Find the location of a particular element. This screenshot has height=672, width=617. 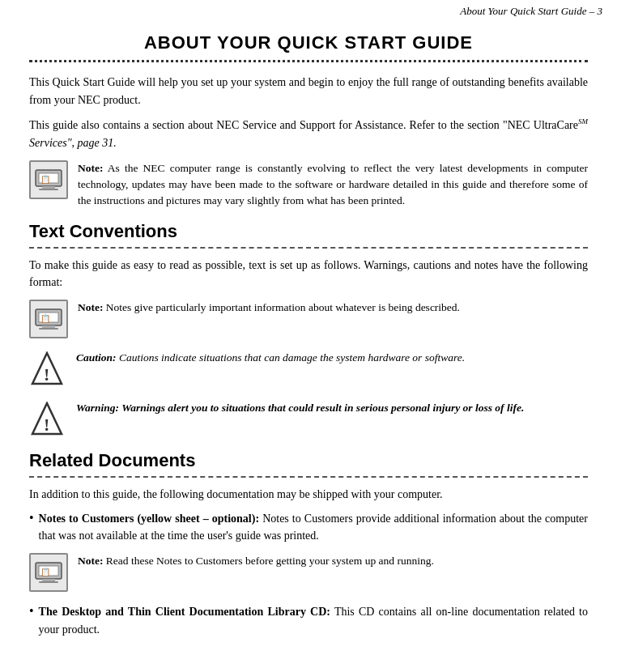

note3-svg: 📋 is located at coordinates (49, 572).